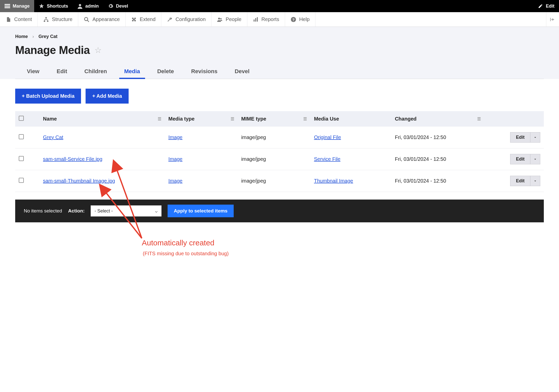 The height and width of the screenshot is (392, 559). Describe the element at coordinates (220, 19) in the screenshot. I see `people-icon` at that location.